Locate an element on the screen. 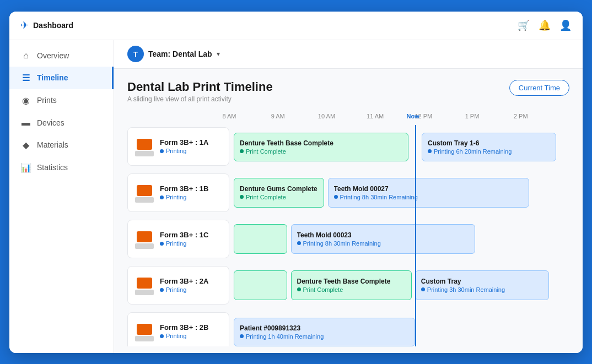 The image size is (592, 364). cart-icon: 🛒 is located at coordinates (524, 25).